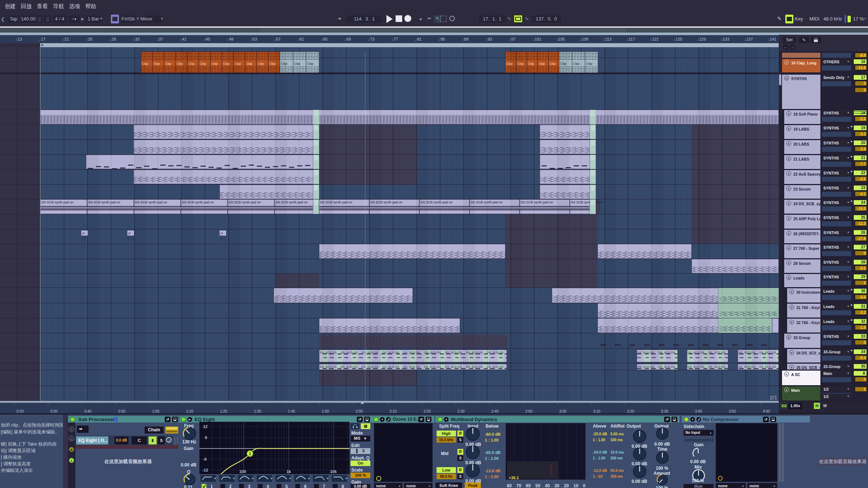  Describe the element at coordinates (208, 39) in the screenshot. I see `svg-text: 45` at that location.